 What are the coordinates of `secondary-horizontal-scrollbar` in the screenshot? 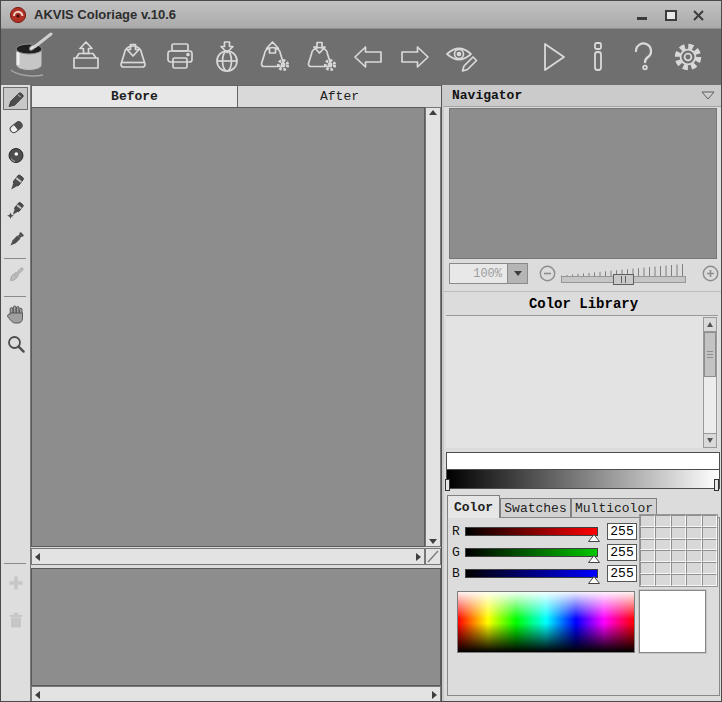 It's located at (236, 694).